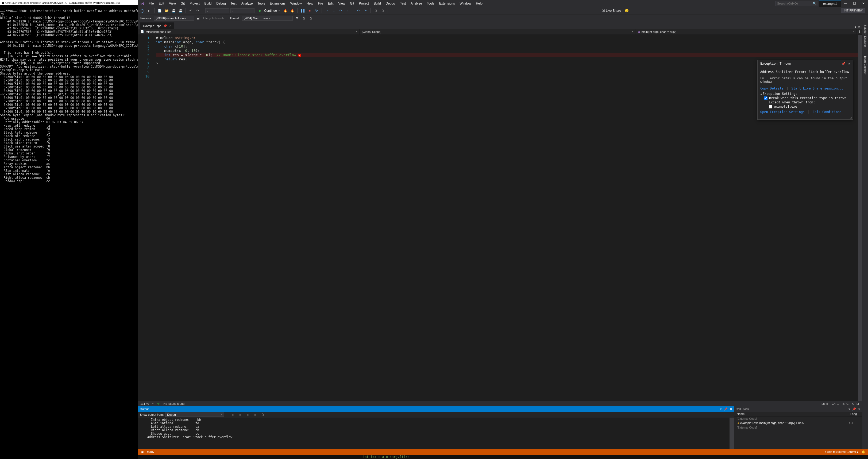 The height and width of the screenshot is (459, 868). What do you see at coordinates (863, 3) in the screenshot?
I see `close-button: ✕` at bounding box center [863, 3].